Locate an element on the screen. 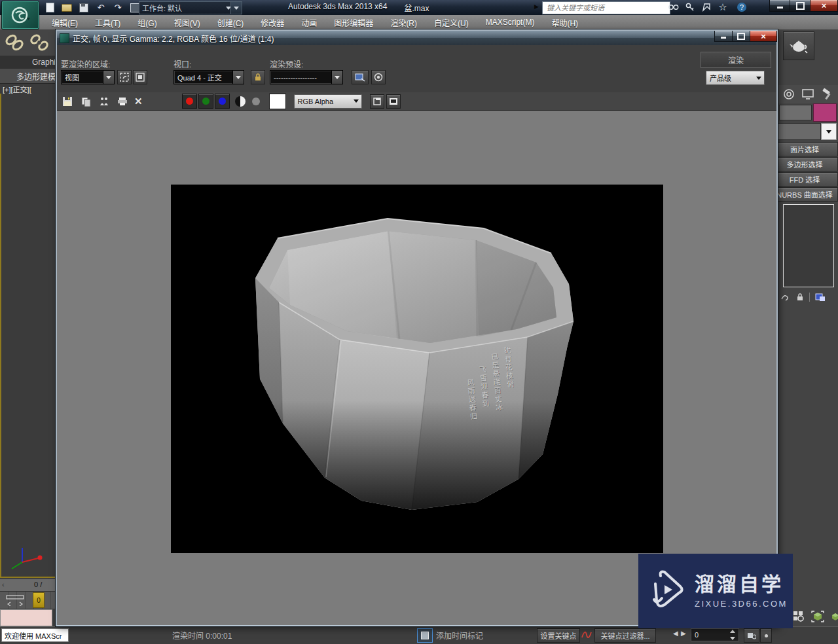 Image resolution: width=838 pixels, height=644 pixels. modifier-button-nurbs-select: NURBS 曲面选择 is located at coordinates (808, 194).